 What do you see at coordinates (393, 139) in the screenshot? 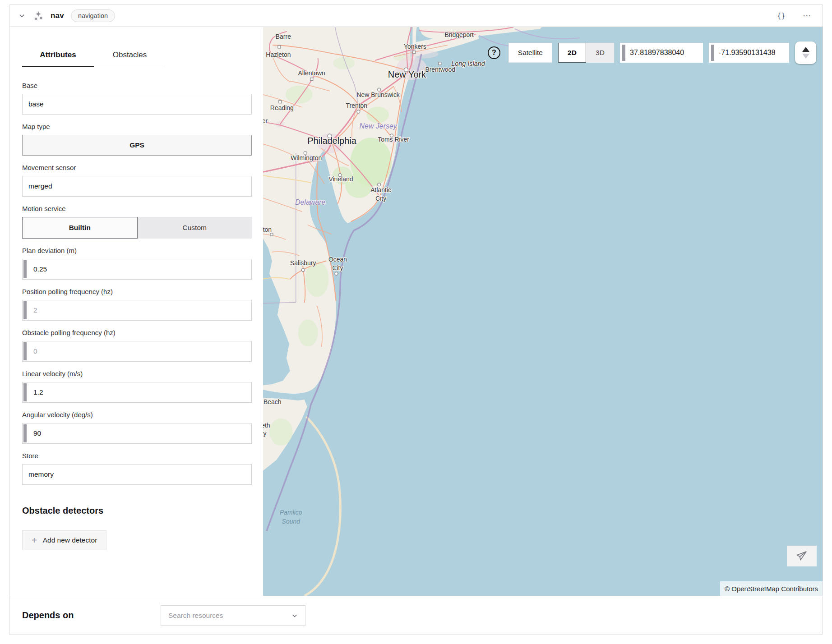
I see `svg-text: Toms River` at bounding box center [393, 139].